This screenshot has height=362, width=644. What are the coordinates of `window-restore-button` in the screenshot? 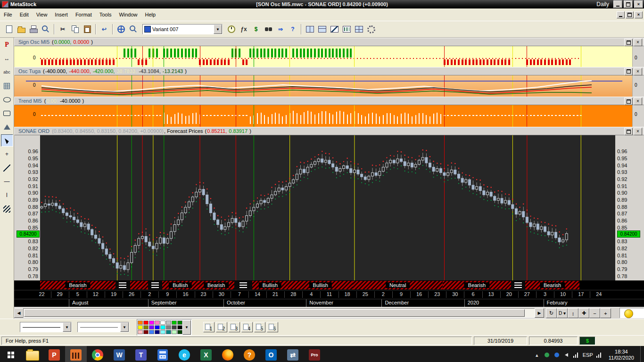 It's located at (628, 4).